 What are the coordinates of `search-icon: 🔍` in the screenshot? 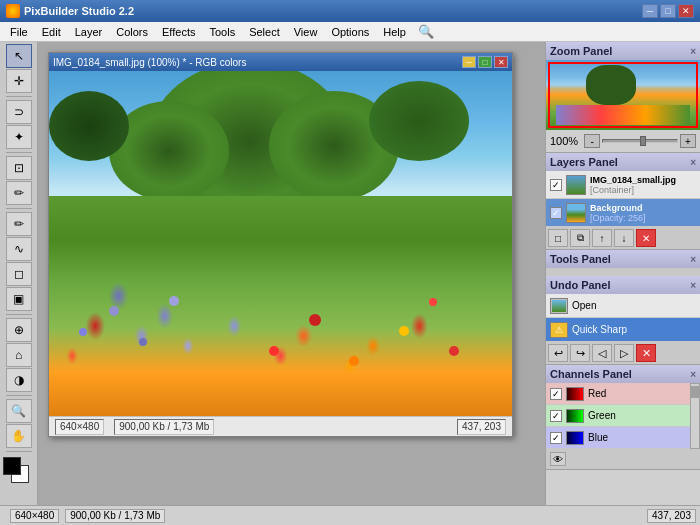 It's located at (426, 32).